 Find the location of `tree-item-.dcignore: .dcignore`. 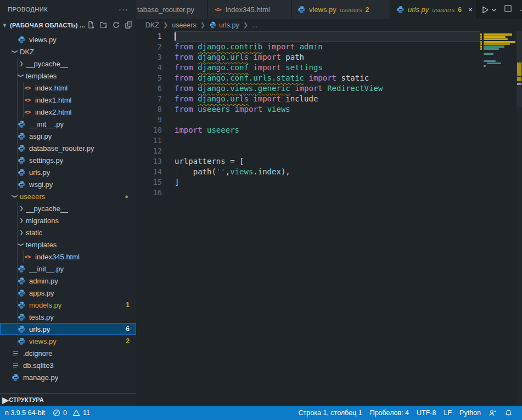

tree-item-.dcignore: .dcignore is located at coordinates (68, 353).